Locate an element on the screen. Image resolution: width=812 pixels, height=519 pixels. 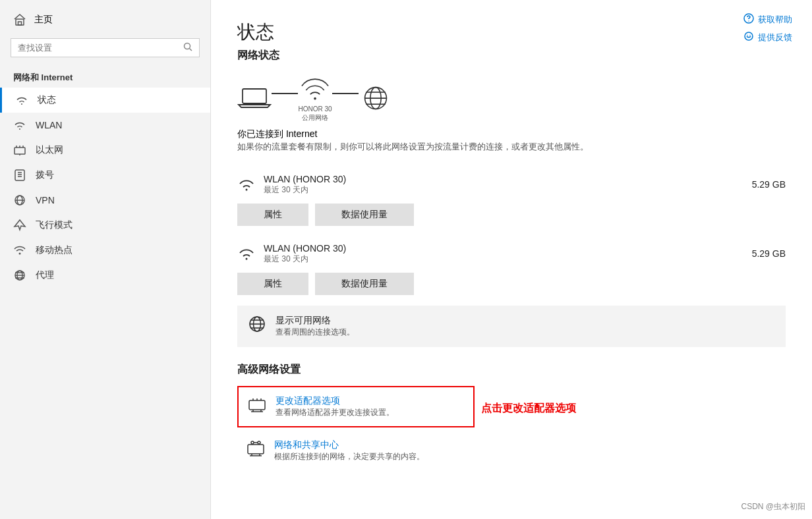
wifi-router-icon: HONOR 30 公用网络 is located at coordinates (315, 99).